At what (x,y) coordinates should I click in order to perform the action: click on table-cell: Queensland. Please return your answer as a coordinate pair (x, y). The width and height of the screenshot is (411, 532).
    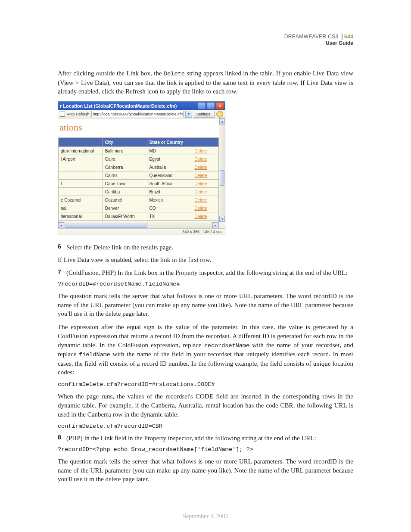
    Looking at the image, I should click on (170, 176).